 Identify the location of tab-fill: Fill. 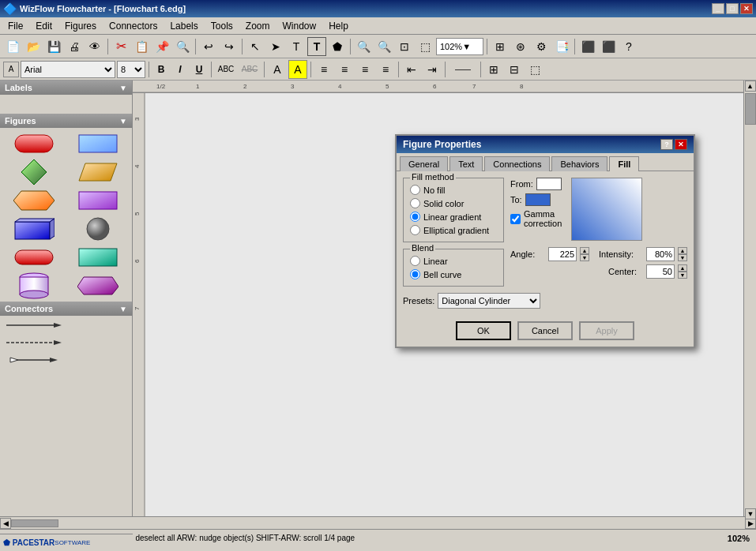
(624, 164).